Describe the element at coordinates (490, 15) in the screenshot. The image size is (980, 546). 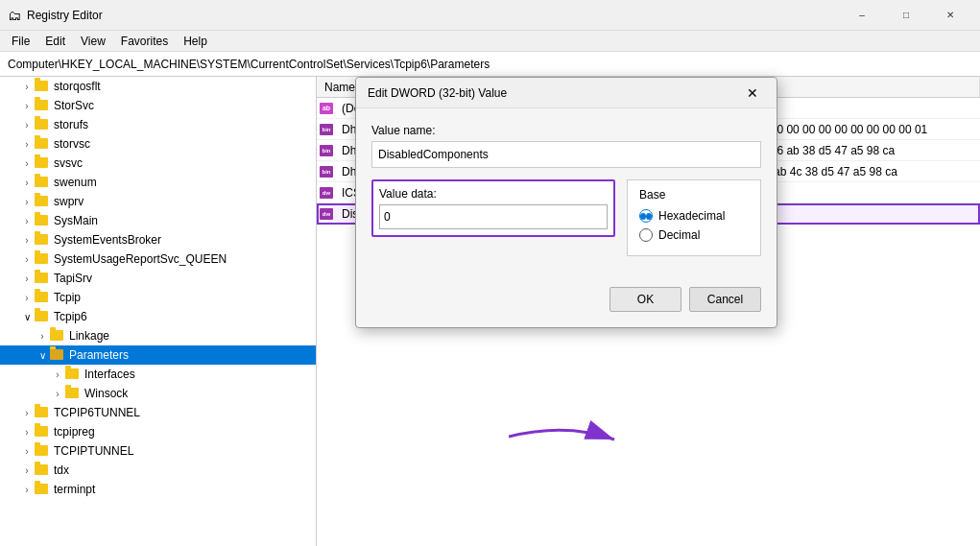
I see `title-bar: 🗂 Registry Editor – □ ✕` at that location.